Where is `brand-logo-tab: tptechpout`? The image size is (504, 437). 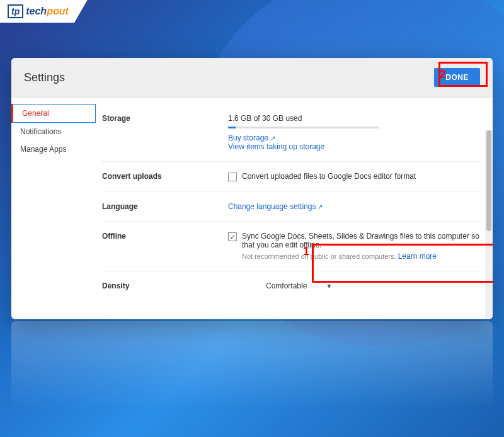
brand-logo-tab: tptechpout is located at coordinates (44, 11).